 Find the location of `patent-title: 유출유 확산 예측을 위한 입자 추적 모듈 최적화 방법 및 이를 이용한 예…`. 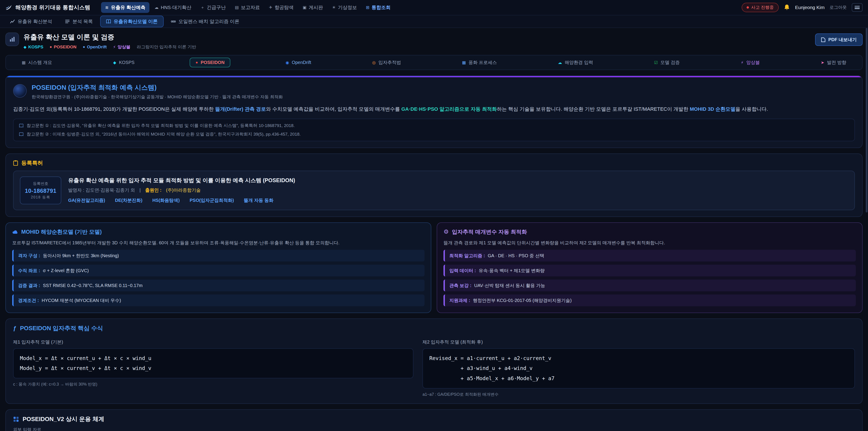

patent-title: 유출유 확산 예측을 위한 입자 추적 모듈 최적화 방법 및 이를 이용한 예… is located at coordinates (181, 181).